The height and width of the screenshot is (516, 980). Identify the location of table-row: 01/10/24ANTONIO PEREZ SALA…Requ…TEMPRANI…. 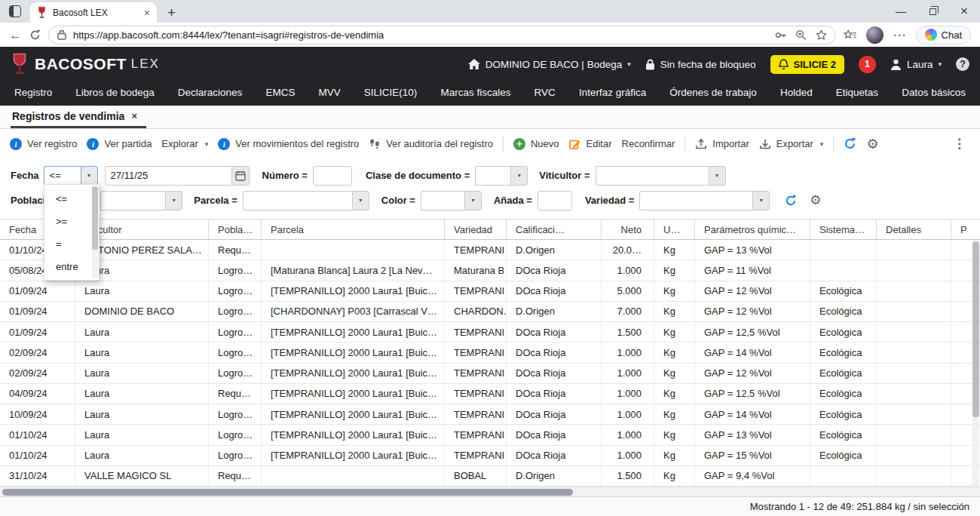
(490, 250).